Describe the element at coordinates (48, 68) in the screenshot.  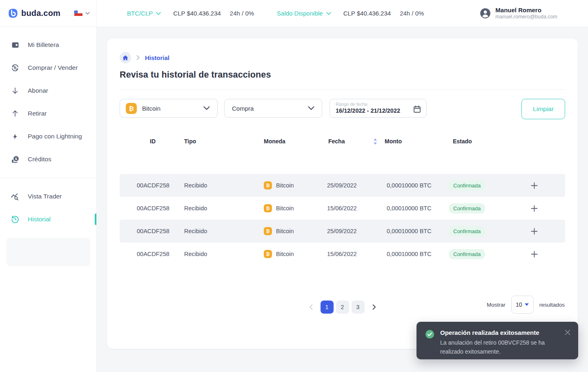
I see `sidebar-item-comprar-vender: B Comprar / Vender` at that location.